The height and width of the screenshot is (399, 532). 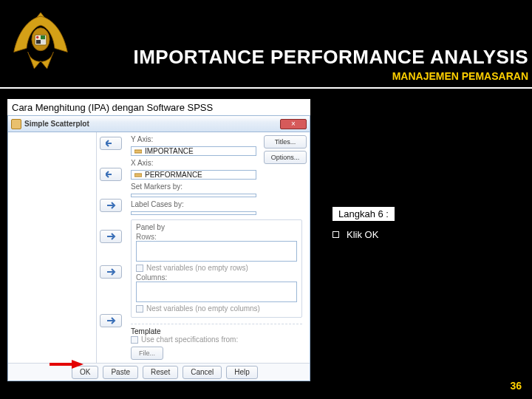 What do you see at coordinates (285, 142) in the screenshot?
I see `titles-button: Titles...` at bounding box center [285, 142].